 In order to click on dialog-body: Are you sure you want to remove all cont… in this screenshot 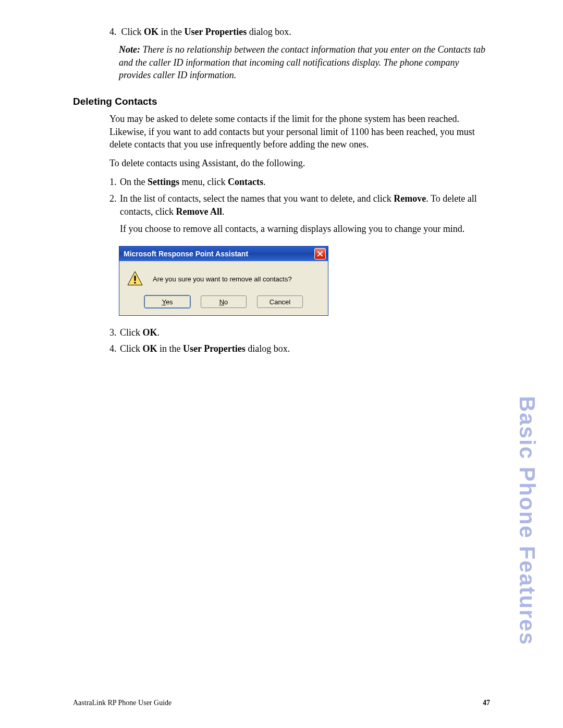, I will do `click(224, 276)`.